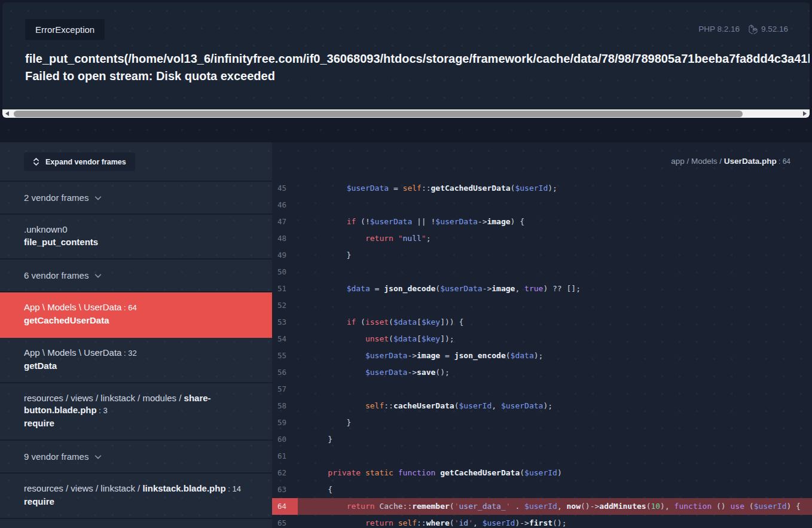  I want to click on vendor-frames-group: 9 vendor frames, so click(136, 457).